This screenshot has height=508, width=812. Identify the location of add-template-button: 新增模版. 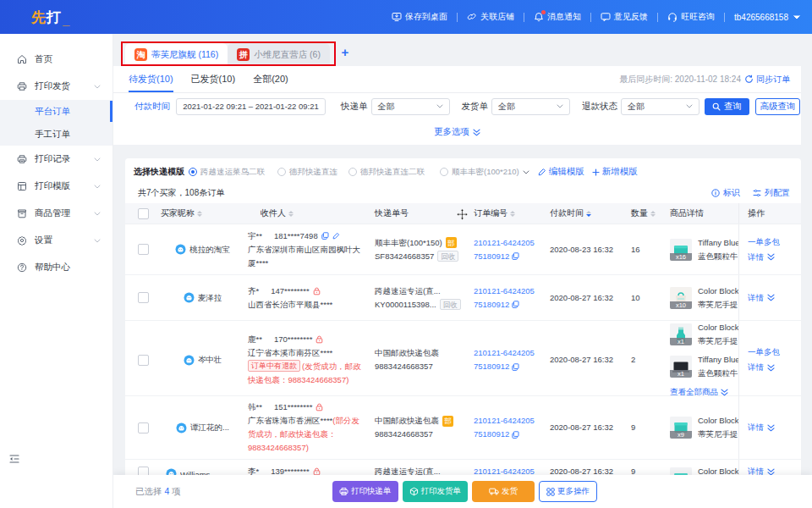
(615, 172).